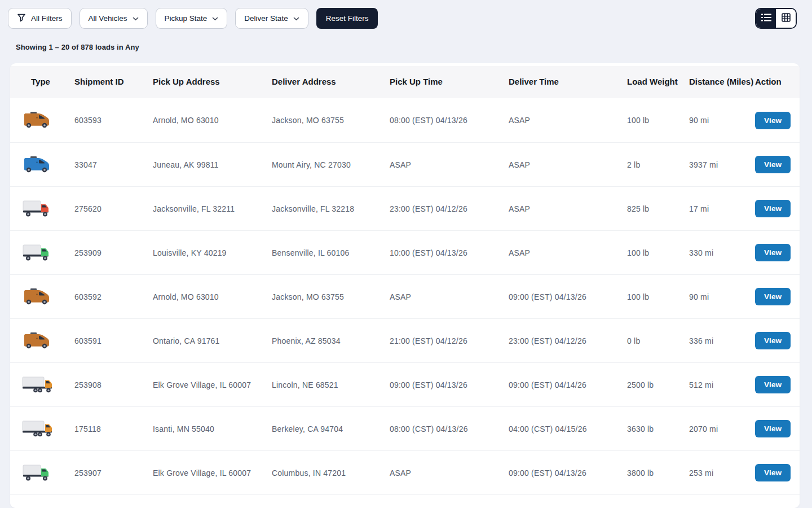  I want to click on column-header-pickup-time: Pick Up Time, so click(449, 82).